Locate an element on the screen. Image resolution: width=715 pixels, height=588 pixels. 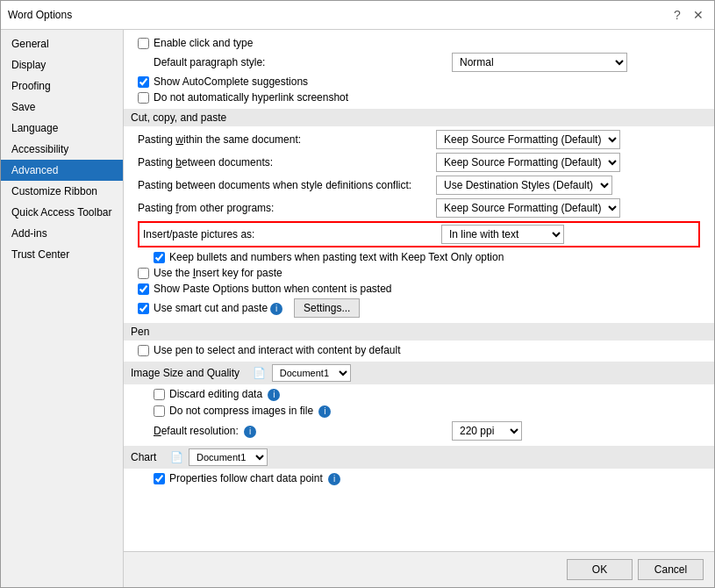
do-not-compress-label: Do not compress images in file i is located at coordinates (250, 411).